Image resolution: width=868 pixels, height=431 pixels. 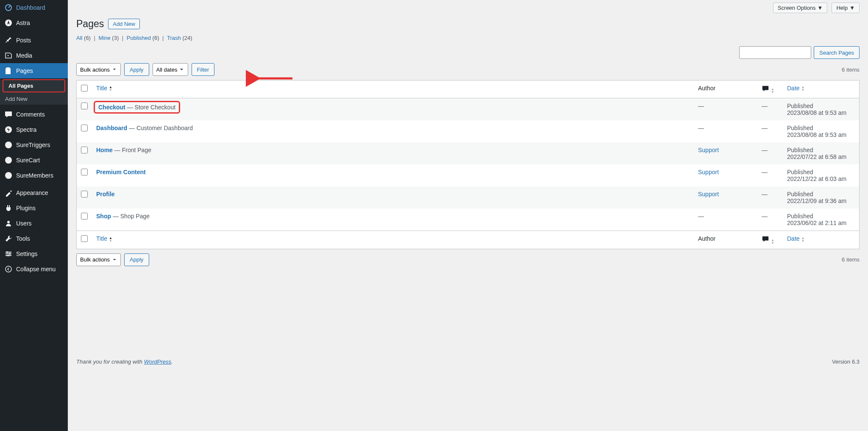 I want to click on sidebar-item-label: Media, so click(x=24, y=56).